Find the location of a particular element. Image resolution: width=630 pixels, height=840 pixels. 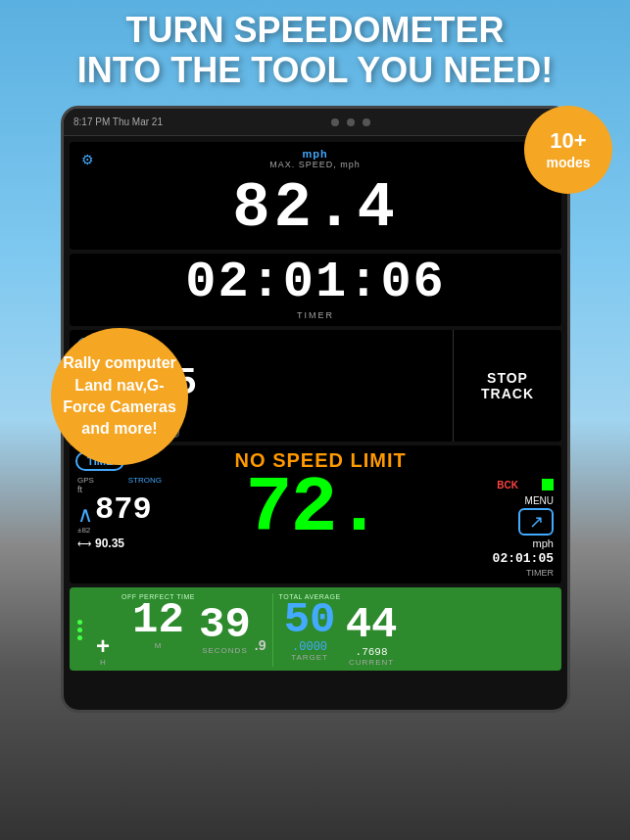

hud-mph-label: mph is located at coordinates (543, 543).